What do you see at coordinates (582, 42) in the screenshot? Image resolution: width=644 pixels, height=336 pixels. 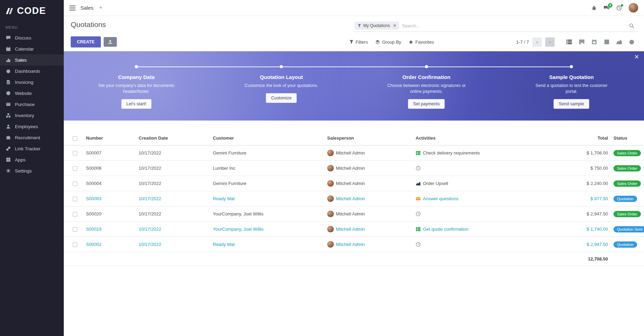 I see `view-kanban-button` at bounding box center [582, 42].